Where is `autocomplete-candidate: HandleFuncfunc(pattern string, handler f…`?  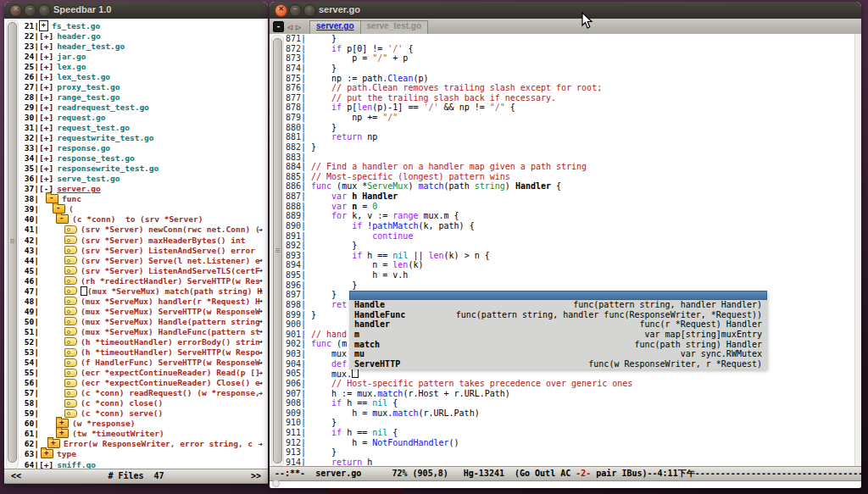 autocomplete-candidate: HandleFuncfunc(pattern string, handler f… is located at coordinates (558, 315).